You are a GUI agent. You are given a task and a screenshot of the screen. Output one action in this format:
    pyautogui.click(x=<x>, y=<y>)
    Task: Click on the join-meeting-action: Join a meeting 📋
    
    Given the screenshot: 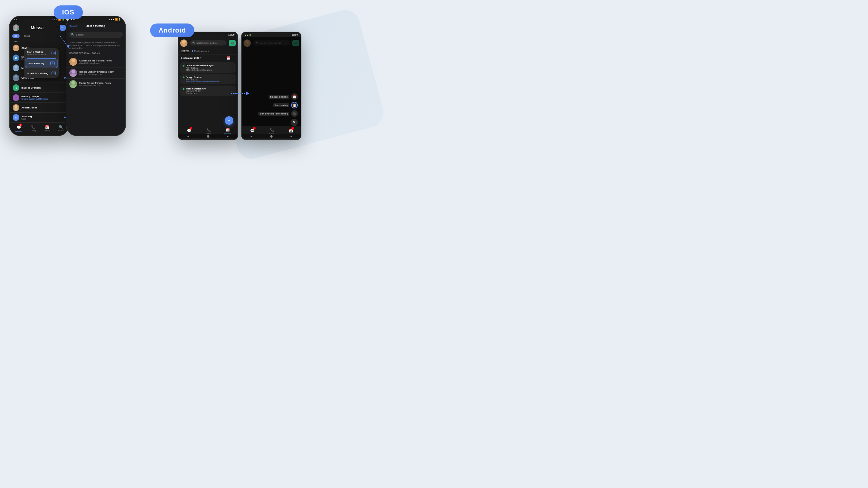 What is the action you would take?
    pyautogui.click(x=278, y=105)
    